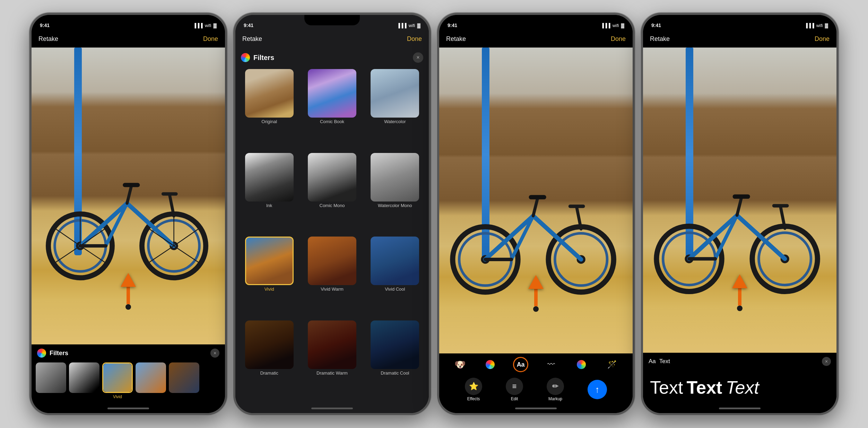 This screenshot has width=868, height=428. Describe the element at coordinates (395, 373) in the screenshot. I see `filter-label-dramaticcool: Dramatic Cool` at that location.